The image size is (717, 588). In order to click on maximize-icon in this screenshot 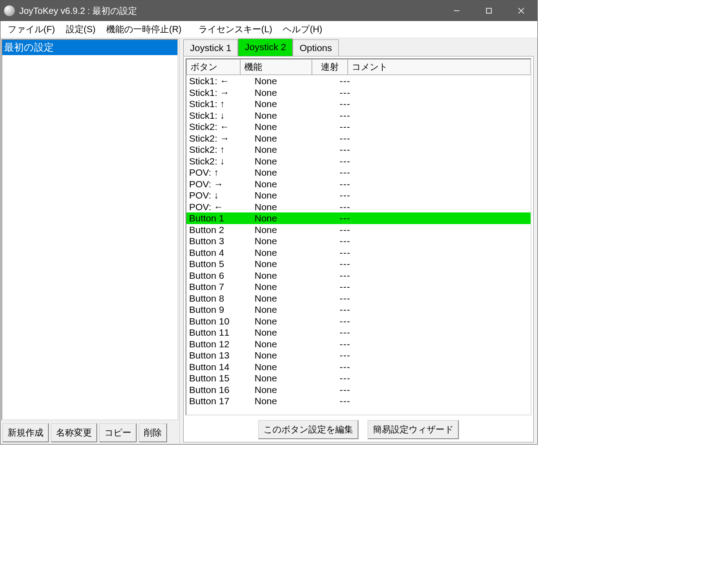, I will do `click(489, 11)`.